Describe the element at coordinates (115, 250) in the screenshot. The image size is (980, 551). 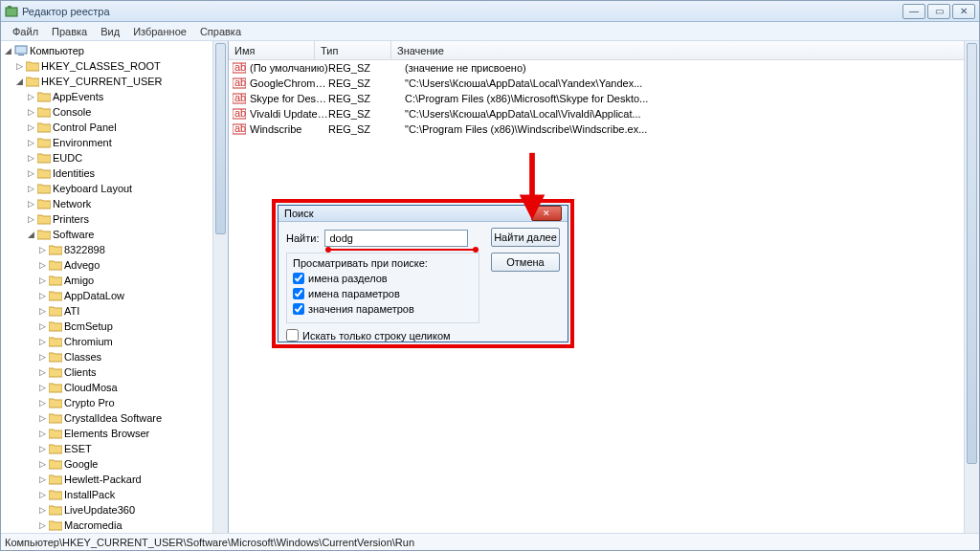
I see `tree-item: ▷ 8322898` at that location.